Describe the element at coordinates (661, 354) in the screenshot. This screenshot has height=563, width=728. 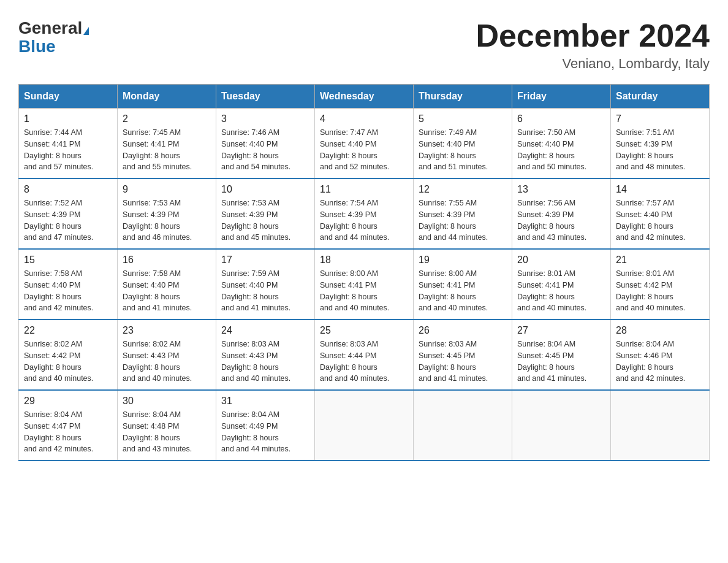
I see `calendar-cell: 28Sunrise: 8:04 AMSunset: 4:46 PMDayligh…` at that location.